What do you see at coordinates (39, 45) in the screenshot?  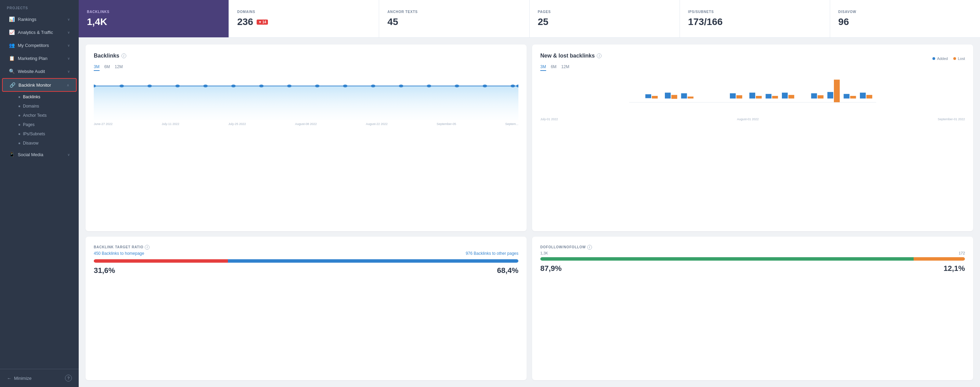 I see `sidebar-item-competitors: 👥 My Competitors ∨` at bounding box center [39, 45].